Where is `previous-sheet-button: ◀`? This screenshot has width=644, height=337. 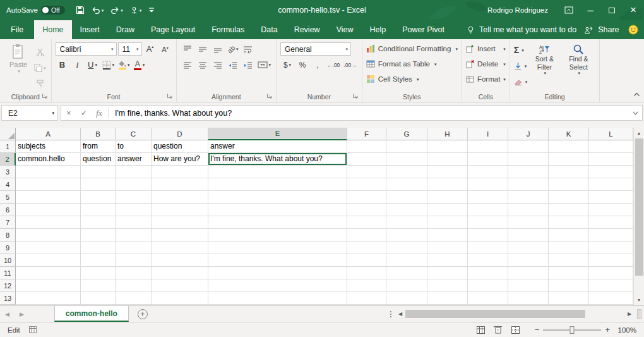 previous-sheet-button: ◀ is located at coordinates (8, 314).